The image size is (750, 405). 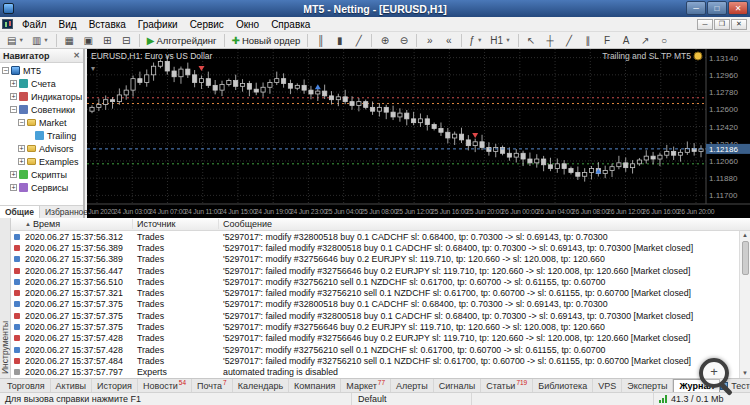 I want to click on bottom-tab-9: Сигналы, so click(x=458, y=386).